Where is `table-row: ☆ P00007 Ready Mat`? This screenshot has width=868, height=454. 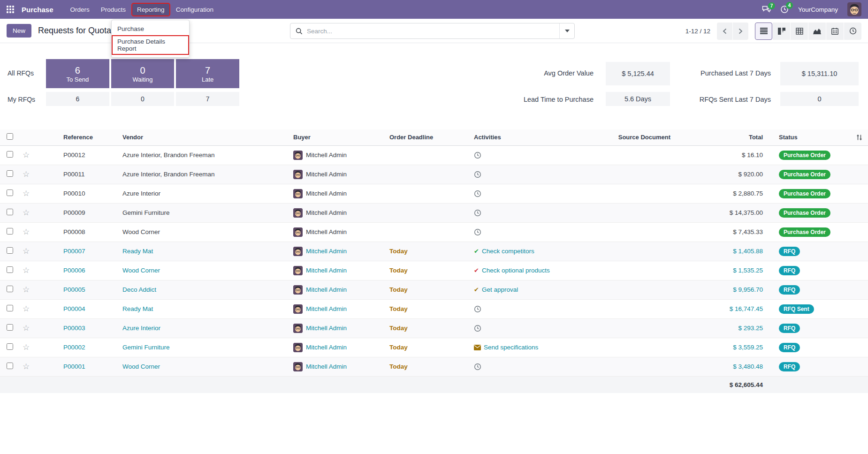
table-row: ☆ P00007 Ready Mat is located at coordinates (434, 251).